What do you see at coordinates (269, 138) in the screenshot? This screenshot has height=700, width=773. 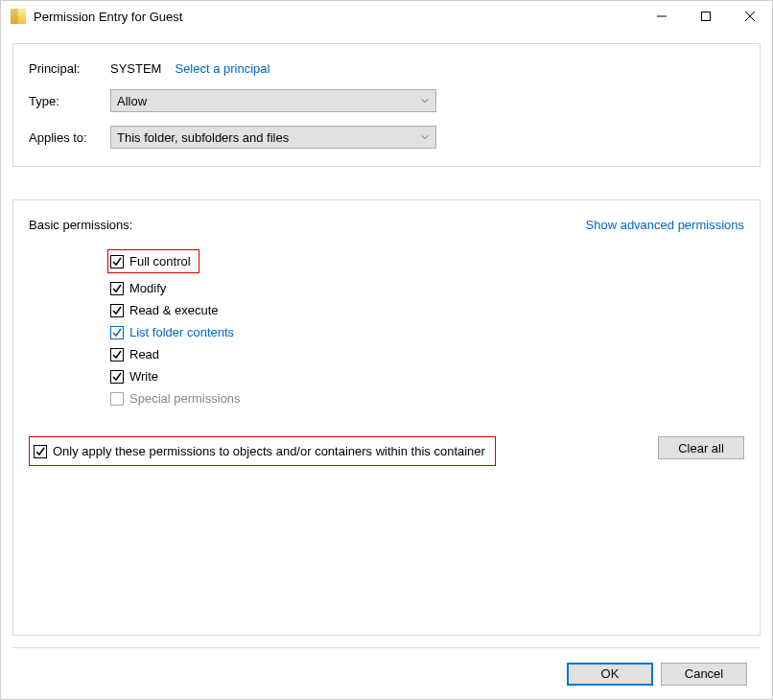 I see `applies-to-select-value: This folder, subfolders and files` at bounding box center [269, 138].